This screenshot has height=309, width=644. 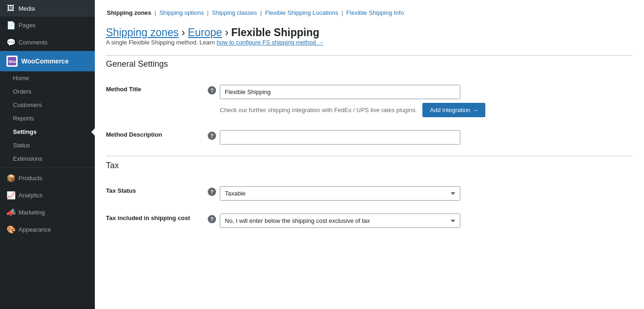 What do you see at coordinates (212, 192) in the screenshot?
I see `tax-status-help-icon: ?` at bounding box center [212, 192].